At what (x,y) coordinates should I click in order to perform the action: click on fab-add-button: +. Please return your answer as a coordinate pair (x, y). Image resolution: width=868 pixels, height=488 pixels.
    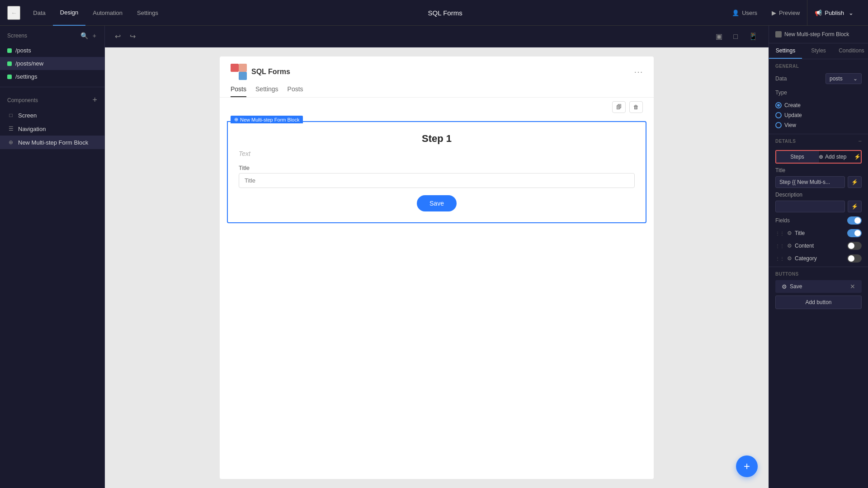
    Looking at the image, I should click on (747, 466).